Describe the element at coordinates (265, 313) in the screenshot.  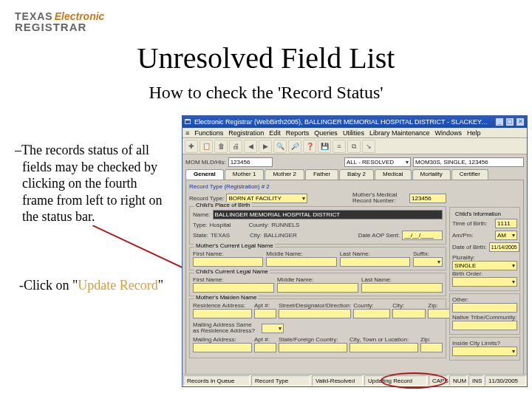
I see `apt-field` at that location.